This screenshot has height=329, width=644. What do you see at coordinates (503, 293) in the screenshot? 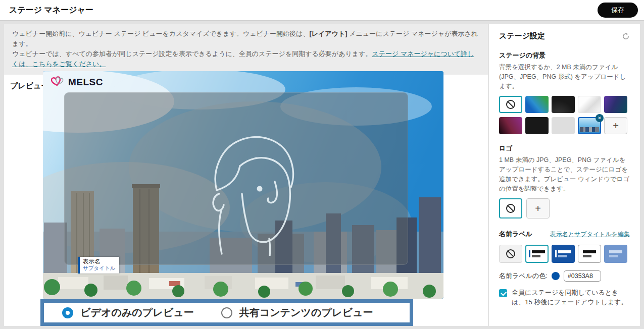
I see `fadeout-checkbox` at bounding box center [503, 293].